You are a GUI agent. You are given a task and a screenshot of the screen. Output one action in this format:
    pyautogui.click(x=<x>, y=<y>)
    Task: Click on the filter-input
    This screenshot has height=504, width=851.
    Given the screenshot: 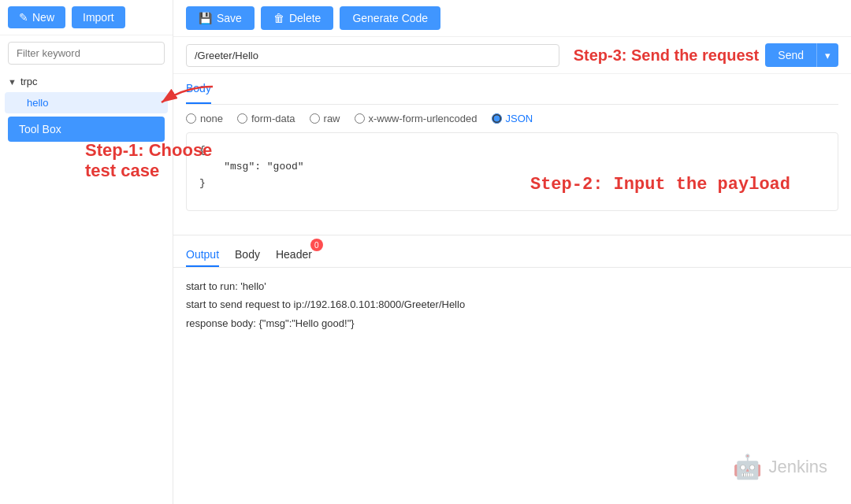 What is the action you would take?
    pyautogui.click(x=87, y=54)
    